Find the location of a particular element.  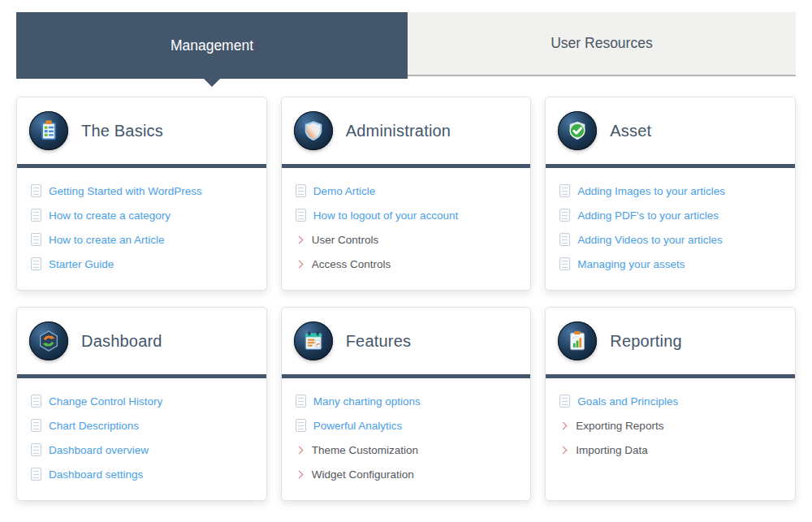

article-link: Dashboard overview is located at coordinates (143, 450).